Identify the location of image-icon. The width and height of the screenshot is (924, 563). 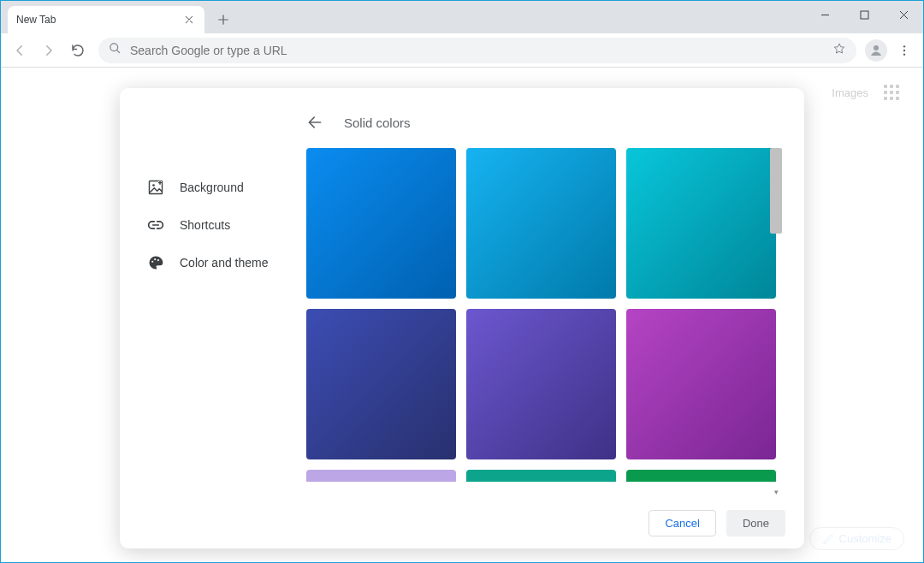
(156, 187).